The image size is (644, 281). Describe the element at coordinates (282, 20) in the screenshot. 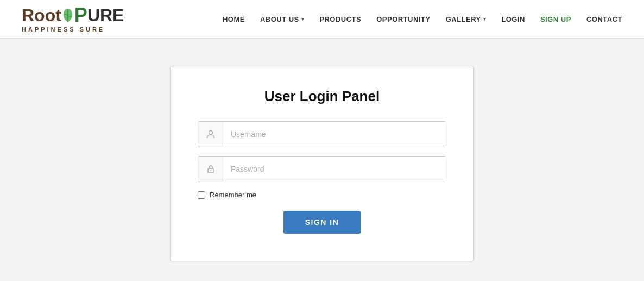

I see `nav-about-us: ABOUT US ▾` at that location.